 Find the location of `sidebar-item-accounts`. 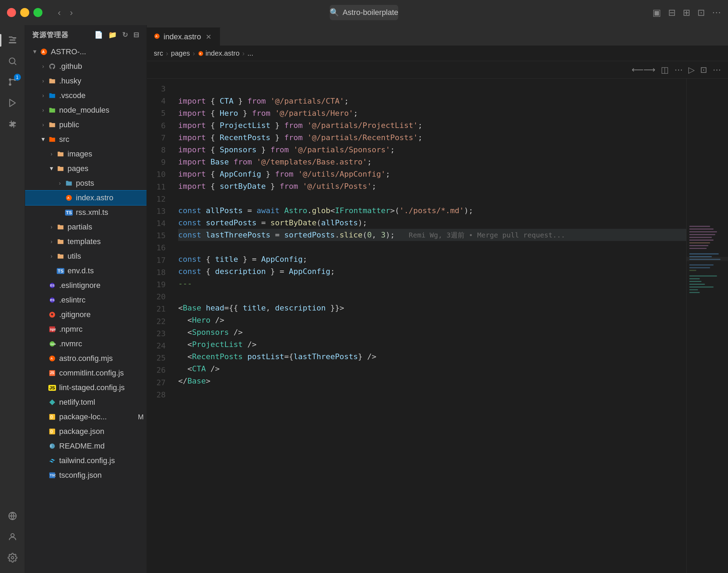

sidebar-item-accounts is located at coordinates (13, 537).